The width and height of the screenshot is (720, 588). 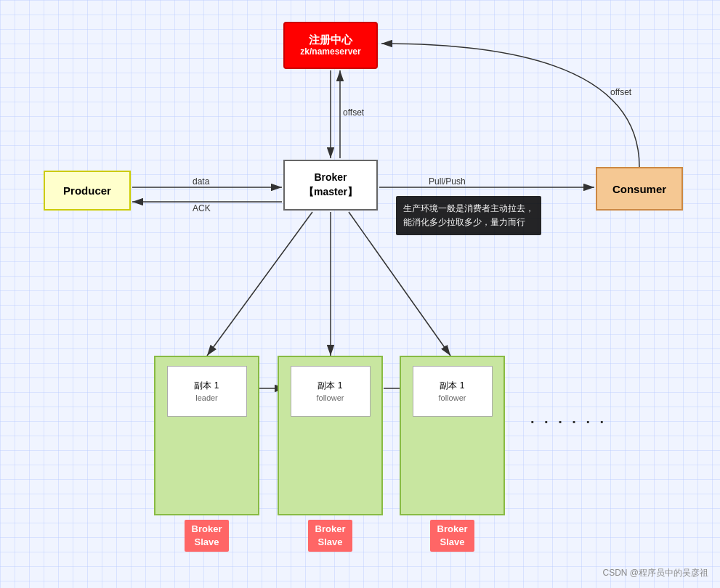 I want to click on slave-inner-1: 副本 1 leader, so click(x=207, y=391).